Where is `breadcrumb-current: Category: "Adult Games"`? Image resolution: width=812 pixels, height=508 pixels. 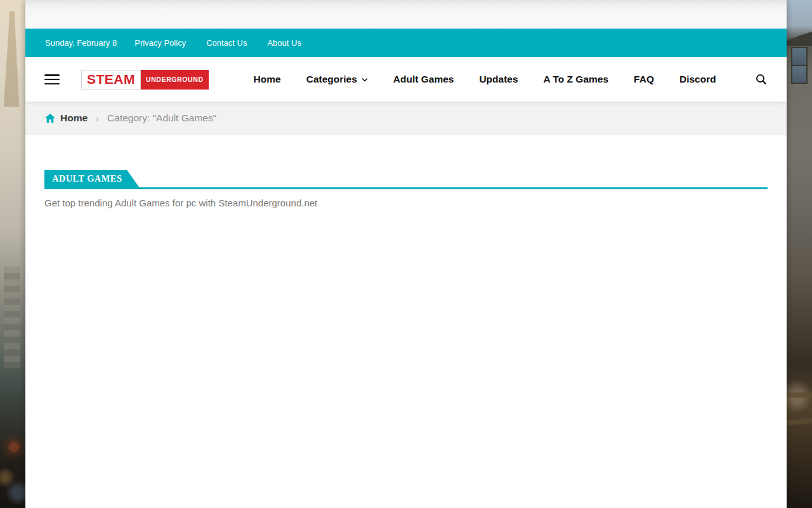
breadcrumb-current: Category: "Adult Games" is located at coordinates (162, 118).